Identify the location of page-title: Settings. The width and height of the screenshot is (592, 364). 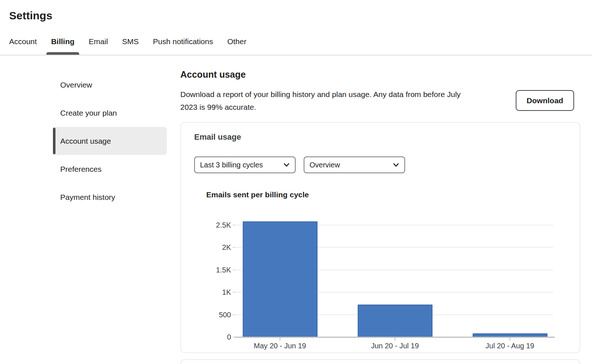
(31, 16).